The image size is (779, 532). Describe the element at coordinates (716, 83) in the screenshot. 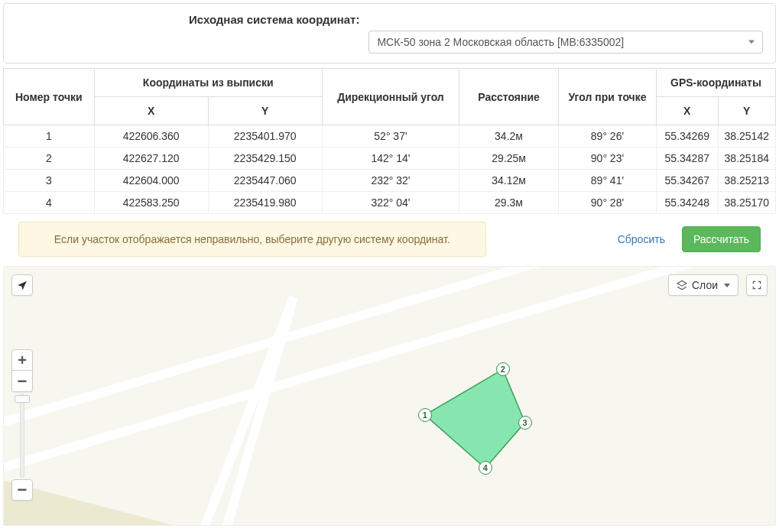

I see `col-gps: GPS-координаты` at that location.